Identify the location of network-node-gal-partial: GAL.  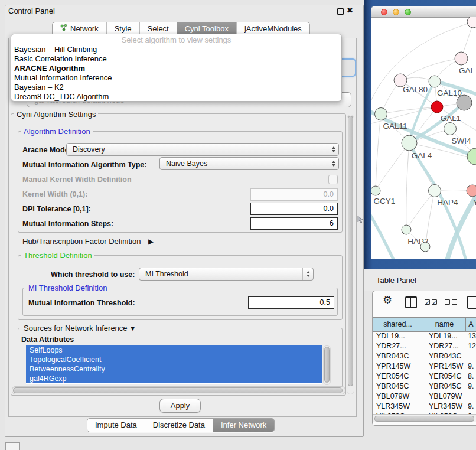
(465, 64).